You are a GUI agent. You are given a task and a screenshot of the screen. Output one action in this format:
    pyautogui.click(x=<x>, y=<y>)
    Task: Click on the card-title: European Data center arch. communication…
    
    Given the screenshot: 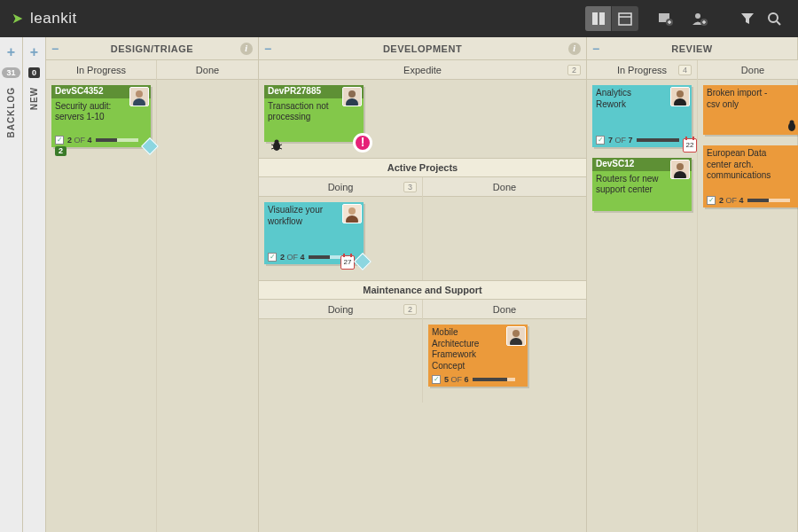 What is the action you would take?
    pyautogui.click(x=752, y=165)
    